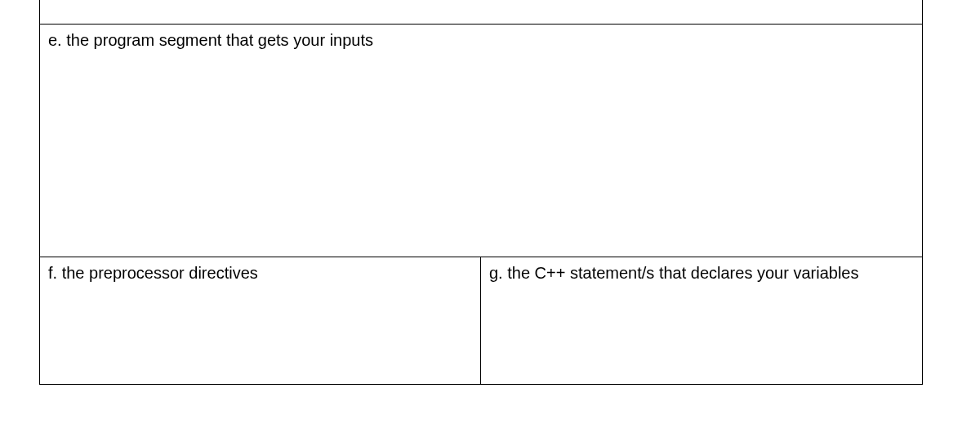 Image resolution: width=980 pixels, height=424 pixels. I want to click on cell-e-label: e. the program segment that gets your in…, so click(481, 40).